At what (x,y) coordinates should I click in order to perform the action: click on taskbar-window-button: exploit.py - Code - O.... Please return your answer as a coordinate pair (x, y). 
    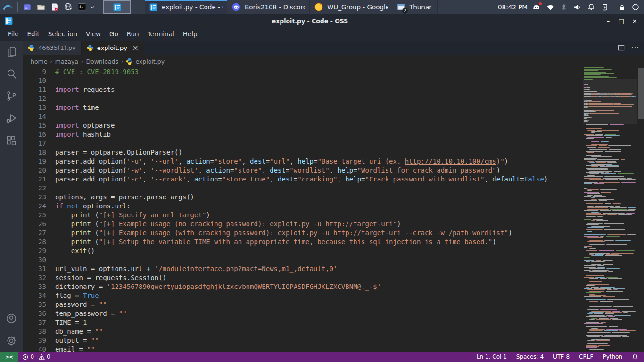
    Looking at the image, I should click on (186, 7).